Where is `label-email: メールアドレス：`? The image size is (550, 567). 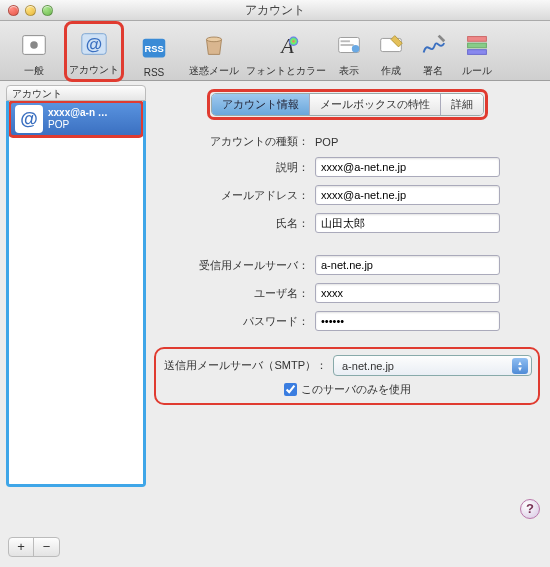 label-email: メールアドレス： is located at coordinates (232, 196).